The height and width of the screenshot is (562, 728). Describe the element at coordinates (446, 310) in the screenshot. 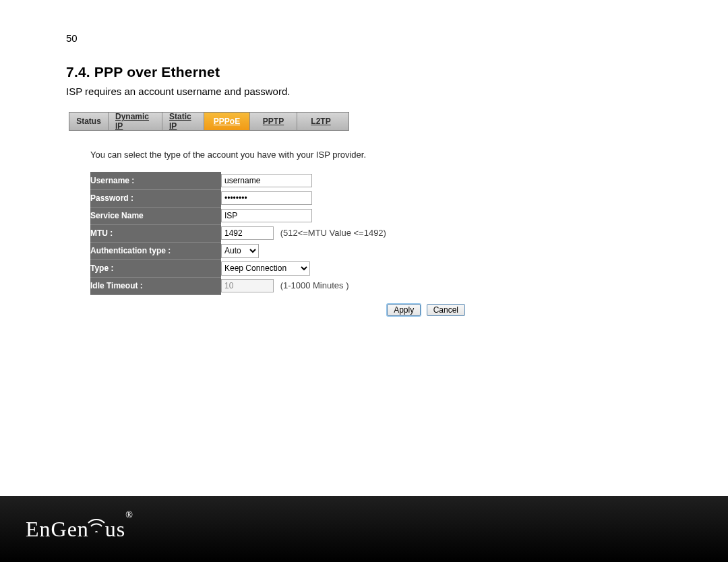

I see `cancel-button: Cancel` at that location.